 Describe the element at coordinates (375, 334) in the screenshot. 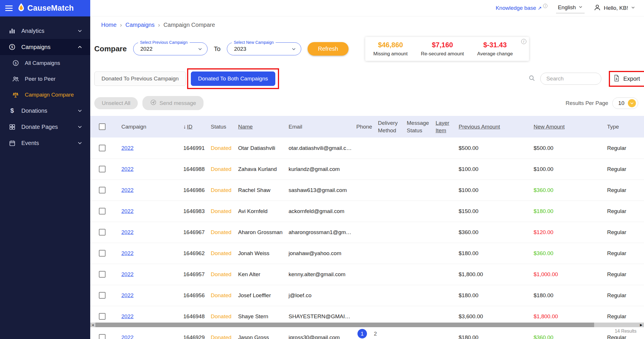

I see `page-2-button: 2` at that location.